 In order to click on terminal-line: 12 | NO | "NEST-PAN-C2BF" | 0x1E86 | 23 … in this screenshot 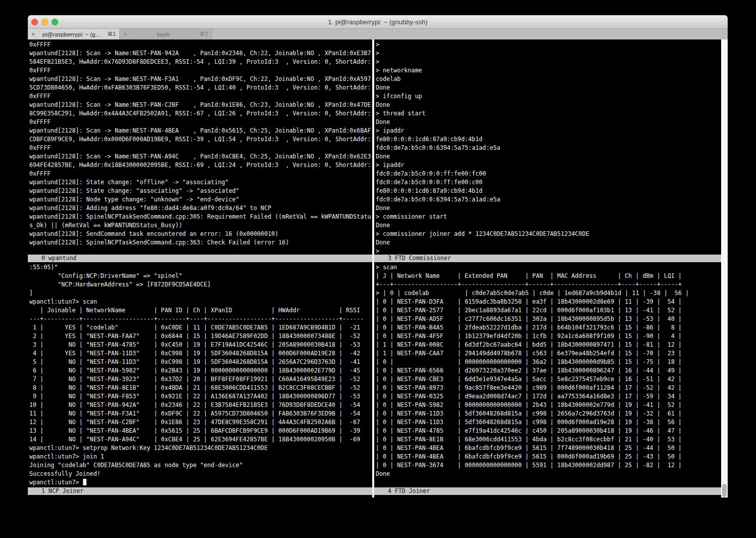, I will do `click(201, 422)`.